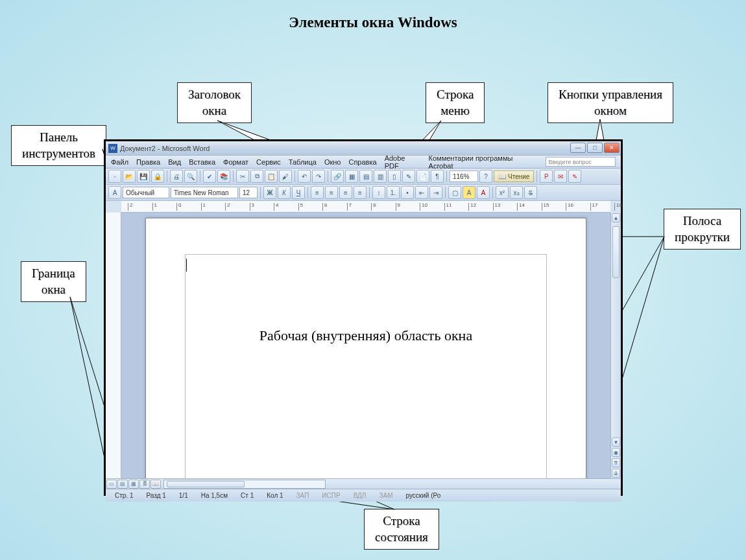 This screenshot has width=746, height=560. Describe the element at coordinates (214, 102) in the screenshot. I see `callout-title-bar: Заголовок окна` at that location.